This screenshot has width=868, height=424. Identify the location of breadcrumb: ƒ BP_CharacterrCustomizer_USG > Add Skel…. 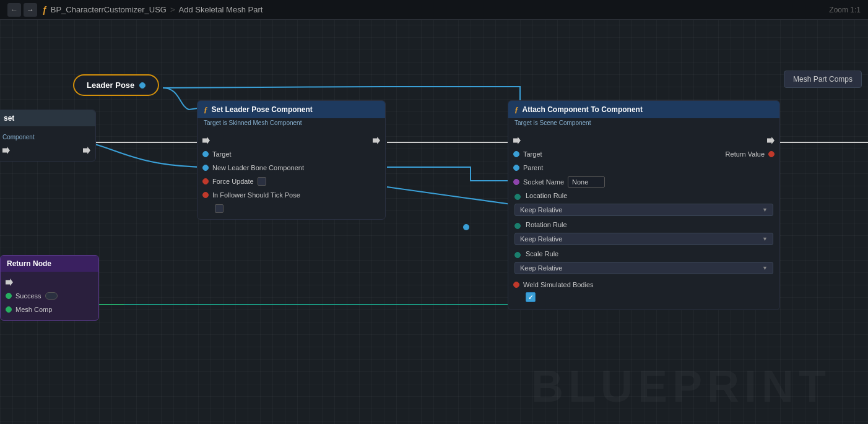
(152, 10).